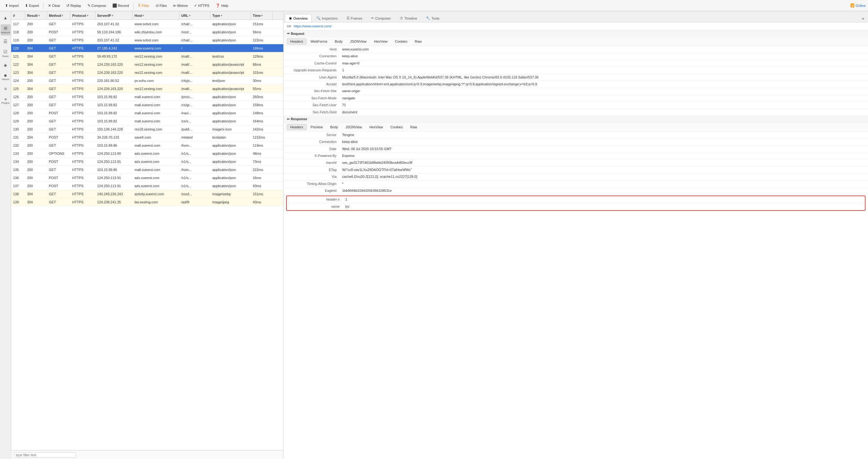  Describe the element at coordinates (147, 113) in the screenshot. I see `table-row: 128 200 POST HTTPS 103.15.99.82 mall.xue…` at that location.